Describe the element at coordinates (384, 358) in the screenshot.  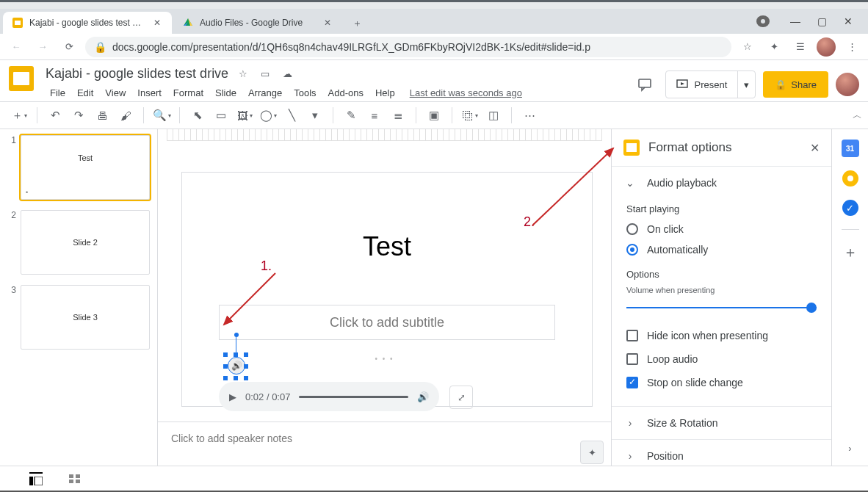
I see `notes-resize-handle: • • •` at that location.